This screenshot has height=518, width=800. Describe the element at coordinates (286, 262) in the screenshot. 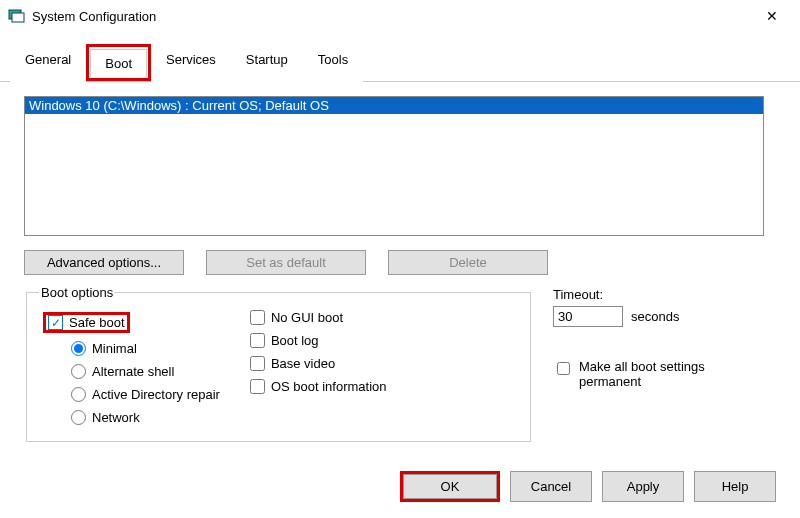

I see `set-default-button: Set as default` at that location.